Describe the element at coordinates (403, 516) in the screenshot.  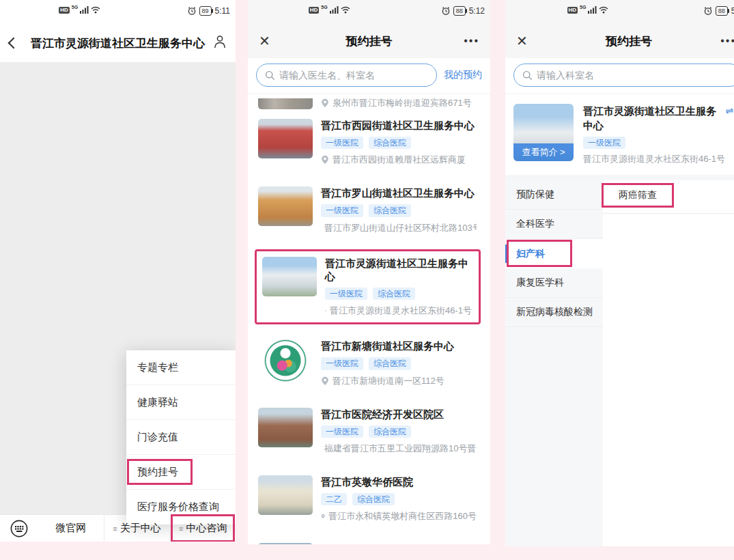
I see `hospital-address: 晋江市永和镇英墩村商住区西路160号` at that location.